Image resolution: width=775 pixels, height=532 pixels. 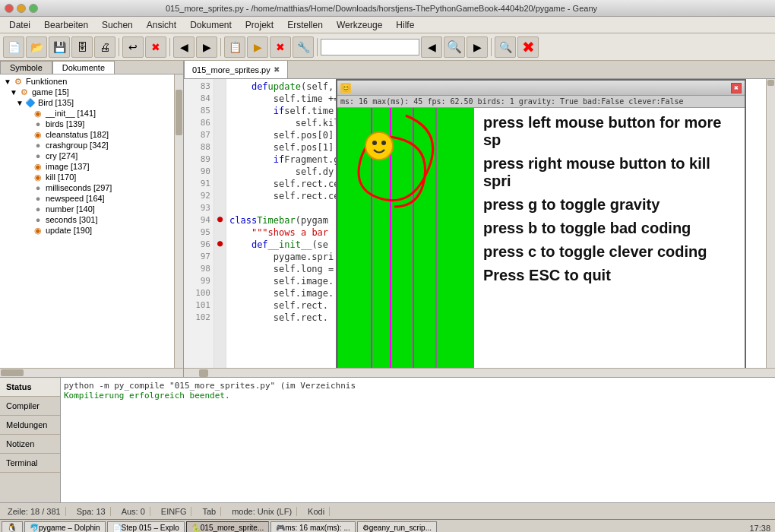 What do you see at coordinates (87, 156) in the screenshot?
I see `tree-cry: ● cry [274]` at bounding box center [87, 156].